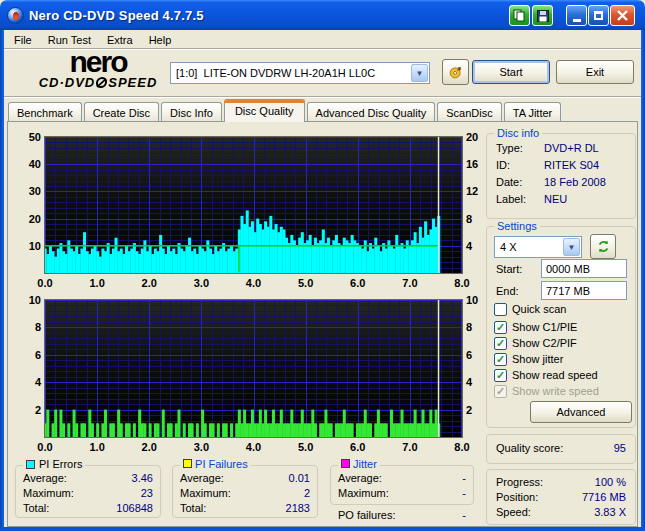  Describe the element at coordinates (28, 164) in the screenshot. I see `pi-errors-chart-ytick-40: 40` at that location.